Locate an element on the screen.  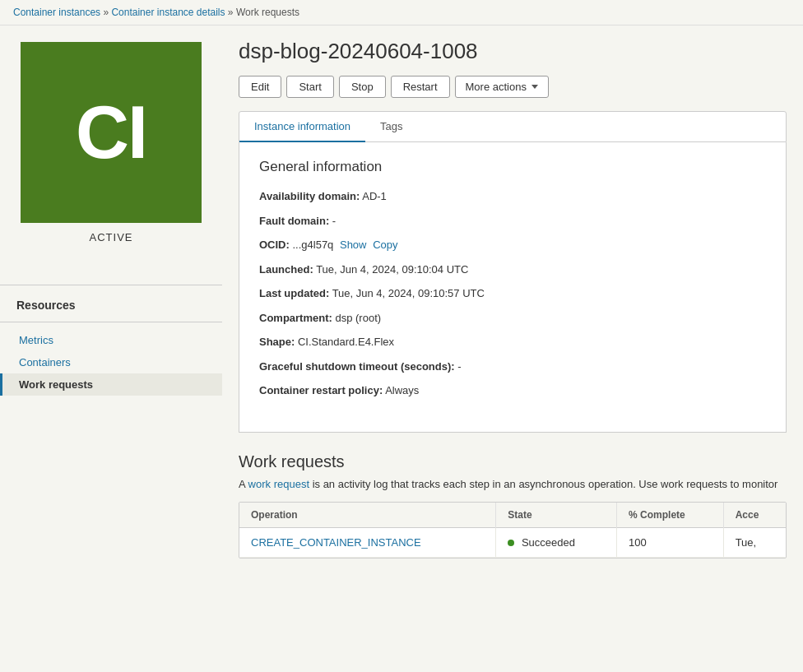
work-requests-desc-a: A is located at coordinates (242, 484).